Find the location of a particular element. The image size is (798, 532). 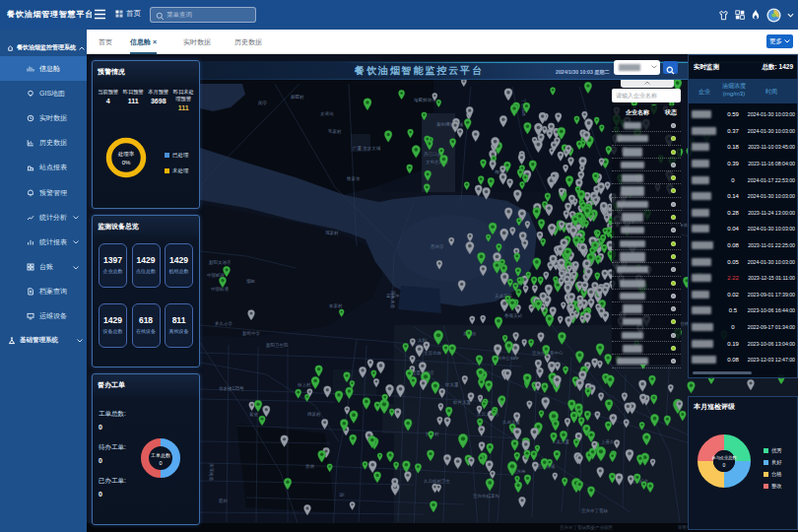

svg-text: 首农楼135号 is located at coordinates (232, 388).